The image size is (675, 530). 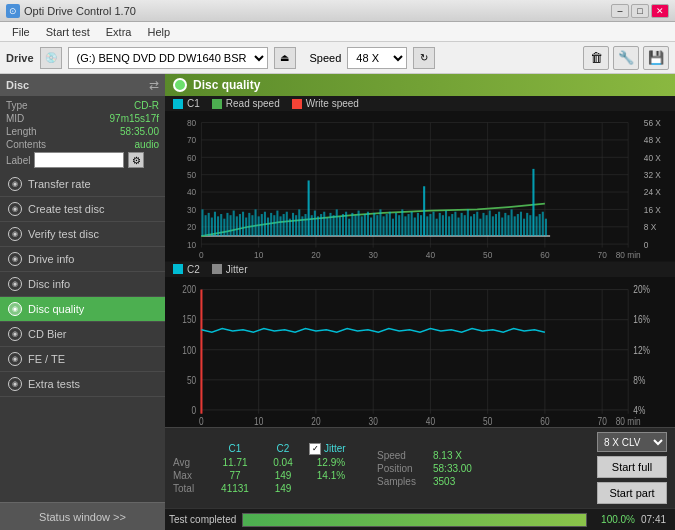 What do you see at coordinates (54, 384) in the screenshot?
I see `extra-tests-label: Extra tests` at bounding box center [54, 384].